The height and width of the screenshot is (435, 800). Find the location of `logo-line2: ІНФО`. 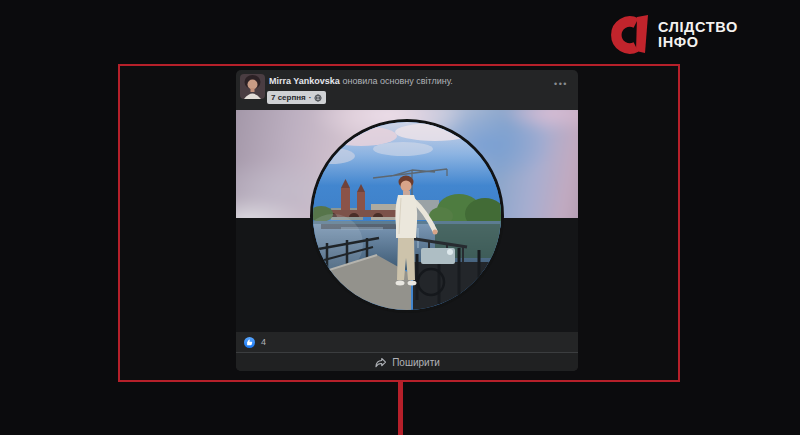

logo-line2: ІНФО is located at coordinates (698, 42).